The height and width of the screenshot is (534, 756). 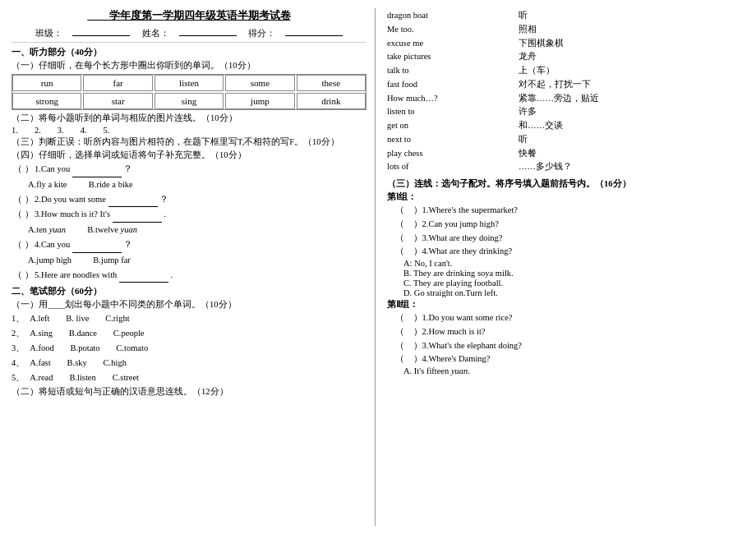 I want to click on vocab-table: dragon boat听 Me too.照相 excuse me下围棋象棋 ta…, so click(x=565, y=91).